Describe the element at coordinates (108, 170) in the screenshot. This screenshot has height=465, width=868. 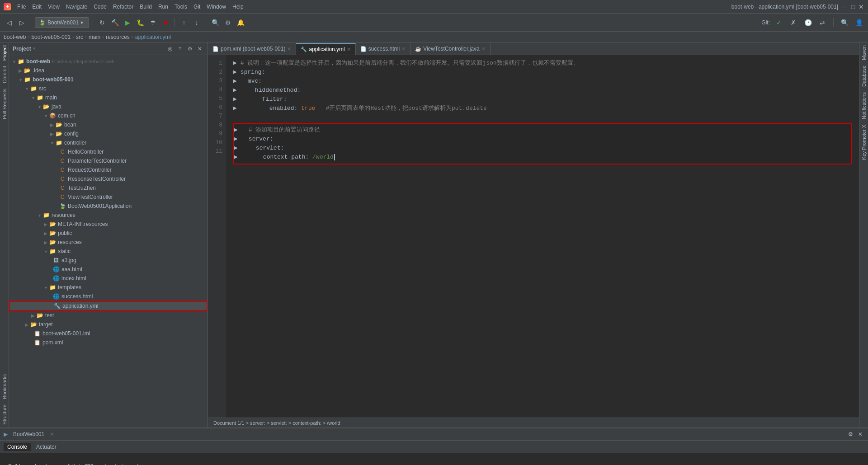
I see `tree-item-request: C RequestController` at that location.